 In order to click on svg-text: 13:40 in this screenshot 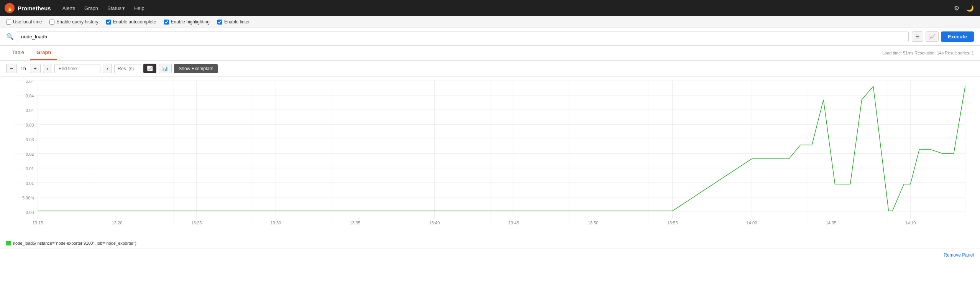, I will do `click(435, 223)`.